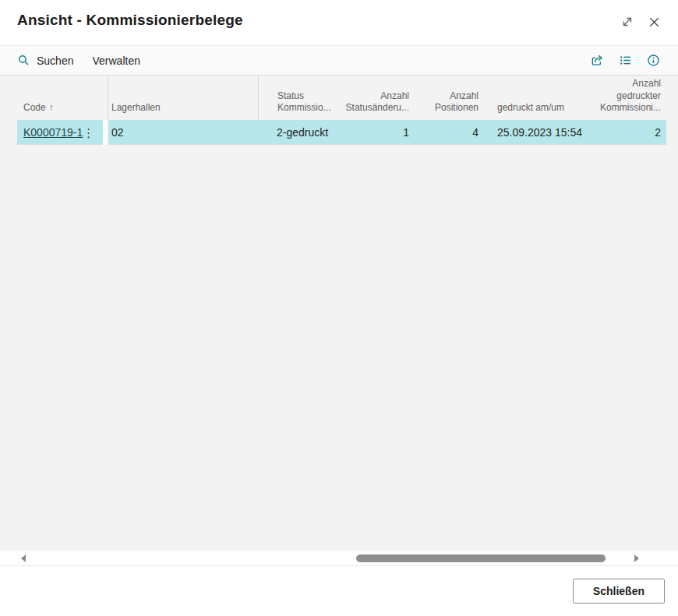 The height and width of the screenshot is (616, 678). Describe the element at coordinates (106, 132) in the screenshot. I see `freeze-pane-gap` at that location.